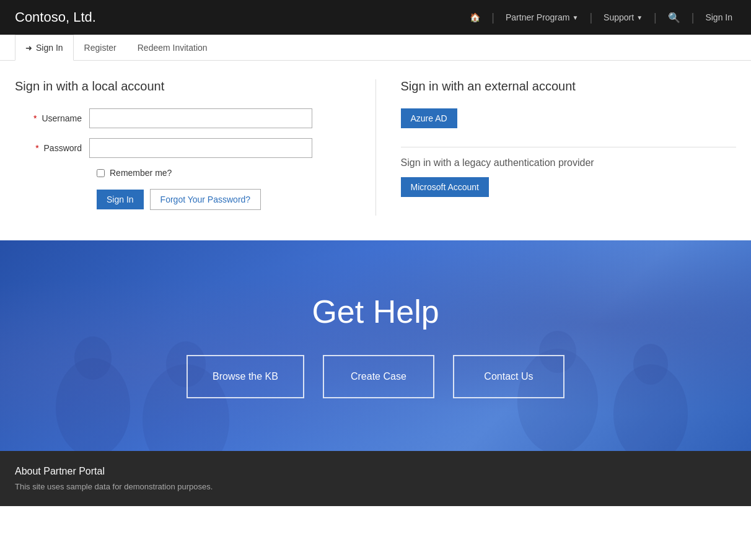 This screenshot has width=751, height=560. I want to click on username-label: * Username, so click(52, 118).